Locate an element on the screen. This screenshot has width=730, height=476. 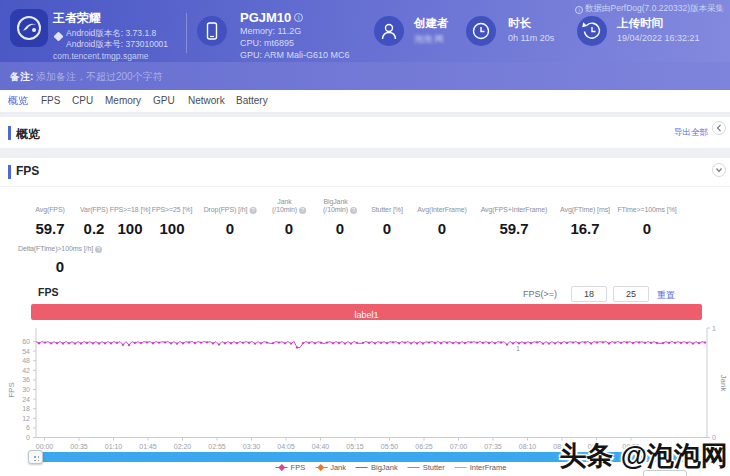
creator-icon is located at coordinates (389, 31).